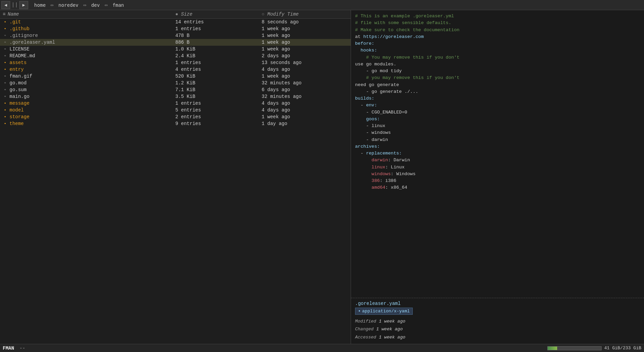  What do you see at coordinates (21, 76) in the screenshot?
I see `file-name-text: fman.gif` at bounding box center [21, 76].